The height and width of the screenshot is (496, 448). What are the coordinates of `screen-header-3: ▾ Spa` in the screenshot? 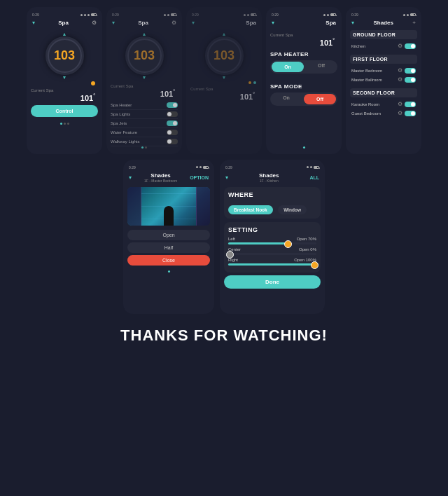 It's located at (224, 22).